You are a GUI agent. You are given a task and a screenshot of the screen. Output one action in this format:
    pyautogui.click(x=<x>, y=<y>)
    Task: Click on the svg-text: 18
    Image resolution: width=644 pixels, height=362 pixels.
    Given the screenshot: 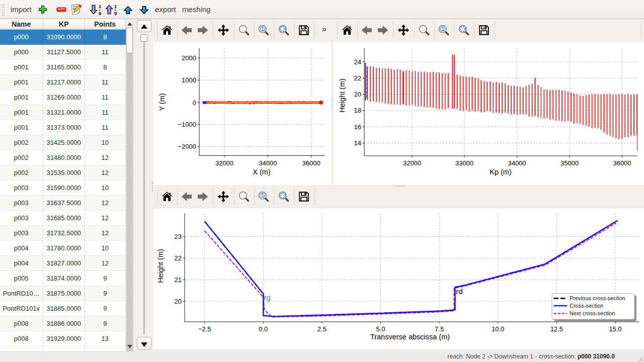 What is the action you would take?
    pyautogui.click(x=358, y=111)
    